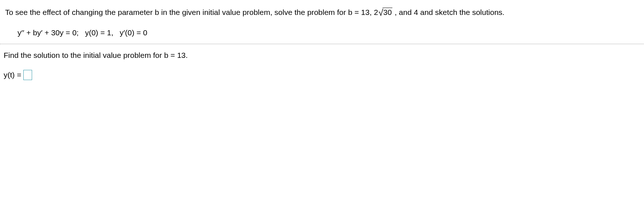 This screenshot has width=644, height=198. Describe the element at coordinates (82, 33) in the screenshot. I see `equation-text: y′′ + by′ + 30y = 0; y(0) = 1, y′(0) = 0` at that location.